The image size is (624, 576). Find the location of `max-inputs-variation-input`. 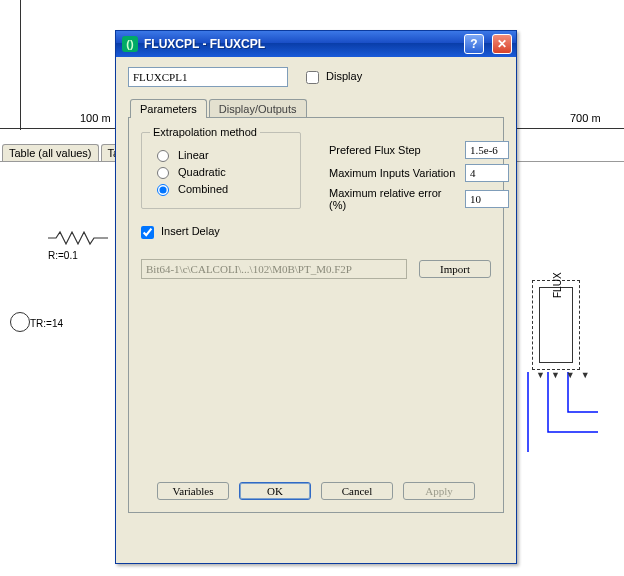

max-inputs-variation-input is located at coordinates (487, 173).